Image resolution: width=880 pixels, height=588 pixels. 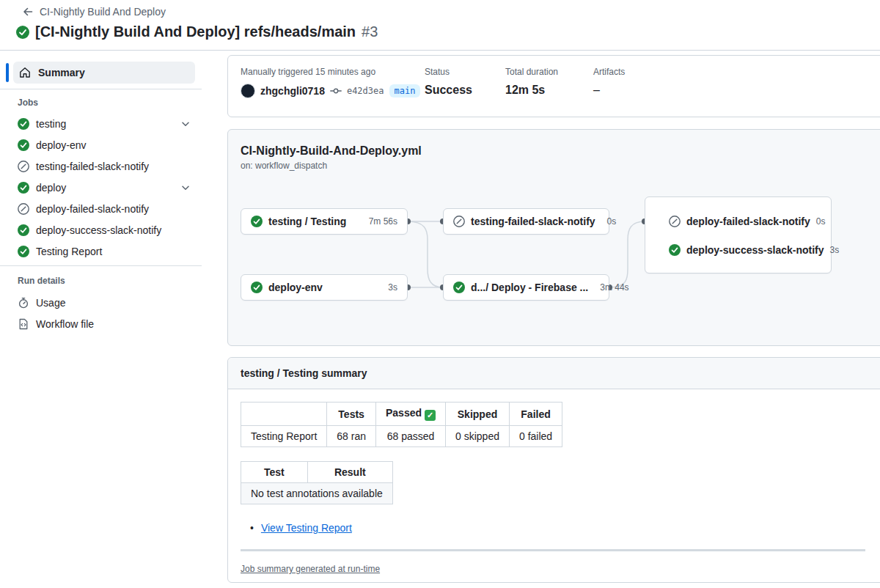 I want to click on actor-row: zhgchgli0718 e42d3ea main, so click(x=333, y=91).